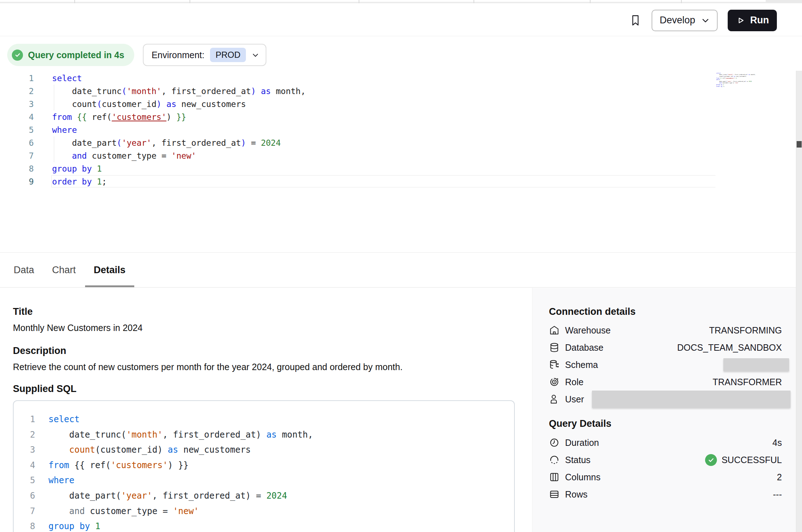 The image size is (802, 532). Describe the element at coordinates (666, 477) in the screenshot. I see `query-detail-row: Columns2` at that location.